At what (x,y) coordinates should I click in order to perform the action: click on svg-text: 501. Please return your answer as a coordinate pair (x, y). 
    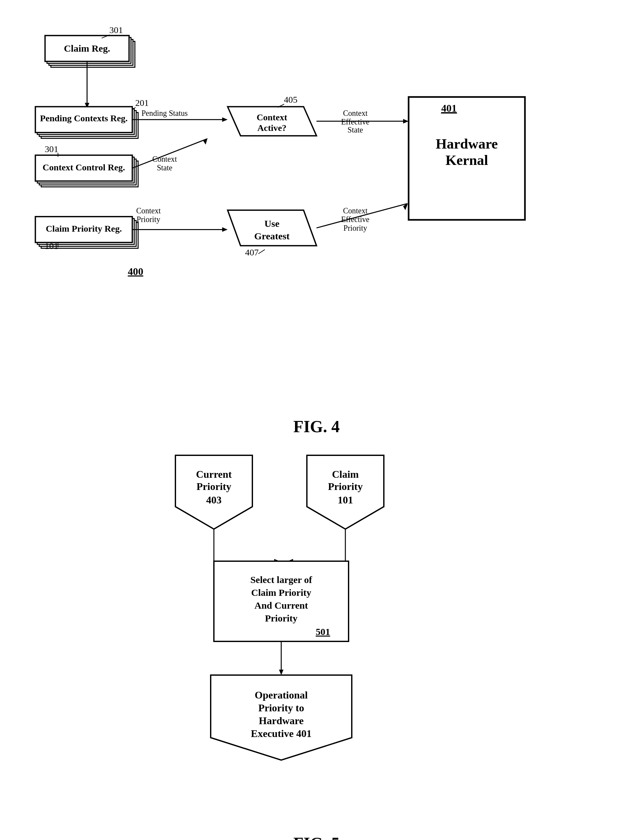
    Looking at the image, I should click on (323, 632).